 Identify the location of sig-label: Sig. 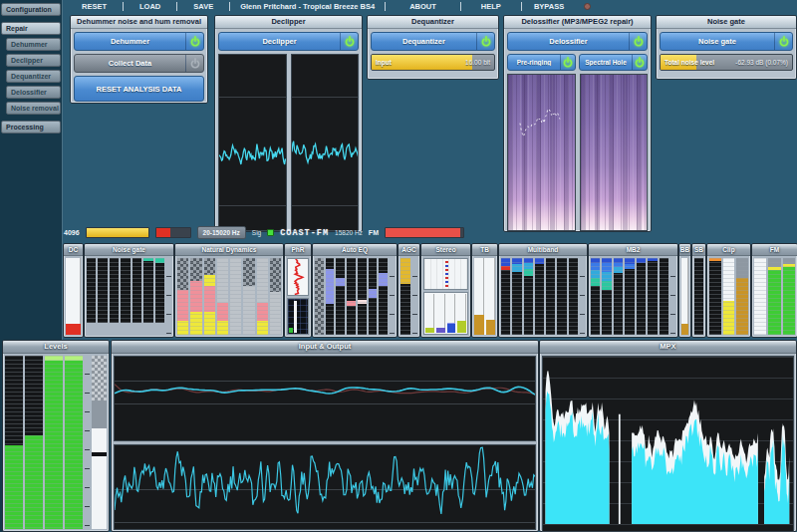
(257, 233).